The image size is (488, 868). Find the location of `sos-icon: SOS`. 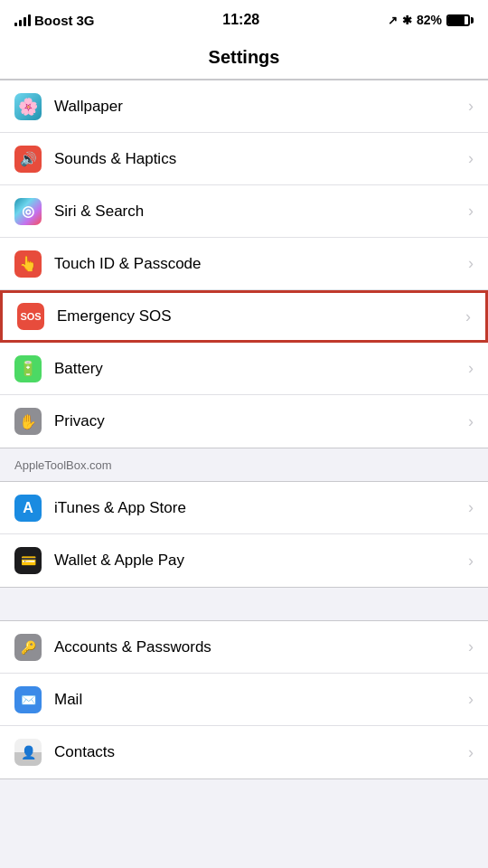

sos-icon: SOS is located at coordinates (31, 316).